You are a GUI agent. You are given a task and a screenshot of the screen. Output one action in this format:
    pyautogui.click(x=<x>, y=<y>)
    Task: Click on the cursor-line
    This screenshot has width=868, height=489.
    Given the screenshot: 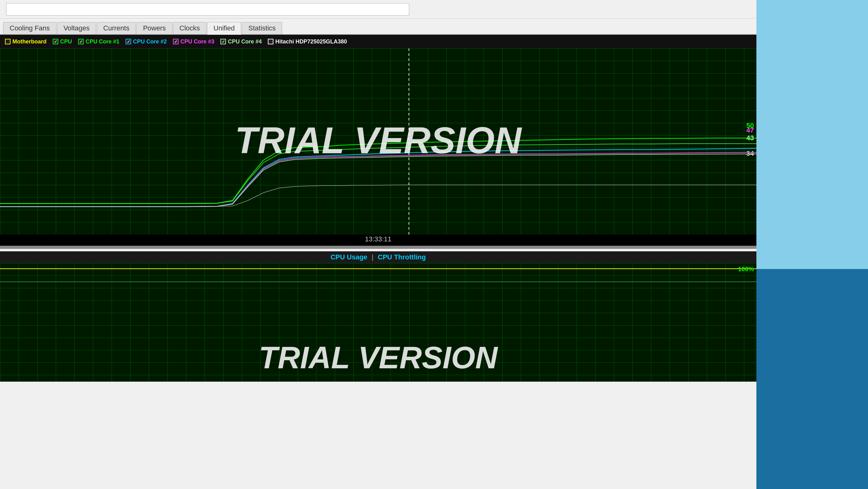 What is the action you would take?
    pyautogui.click(x=409, y=142)
    